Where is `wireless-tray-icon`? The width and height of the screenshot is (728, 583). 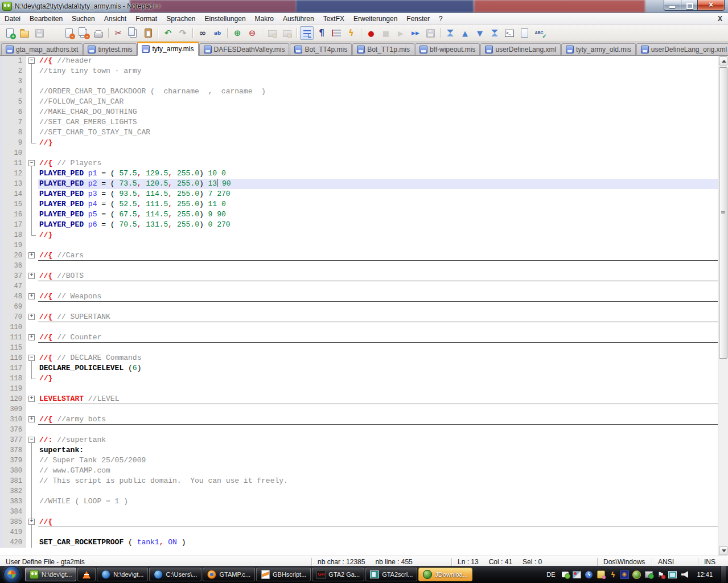
wireless-tray-icon is located at coordinates (625, 575).